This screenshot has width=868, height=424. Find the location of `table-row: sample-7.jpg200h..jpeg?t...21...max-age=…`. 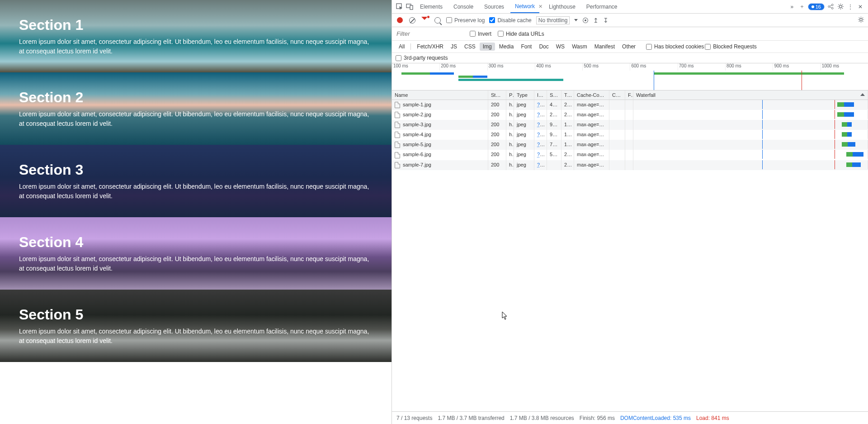

table-row: sample-7.jpg200h..jpeg?t...21...max-age=… is located at coordinates (630, 165).